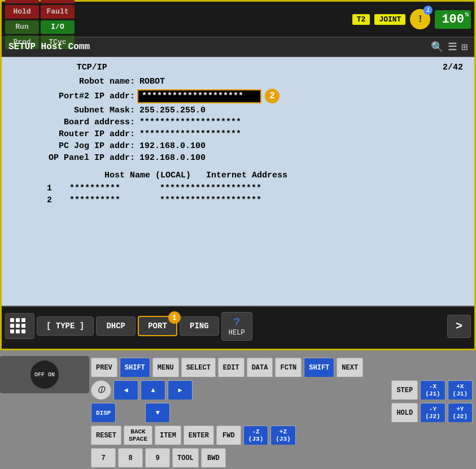 The image size is (476, 469). What do you see at coordinates (420, 19) in the screenshot?
I see `alert-icon: i` at bounding box center [420, 19].